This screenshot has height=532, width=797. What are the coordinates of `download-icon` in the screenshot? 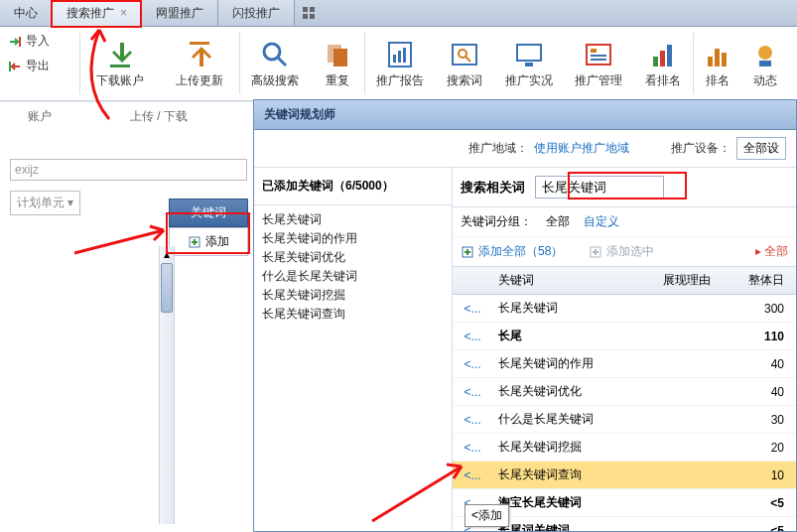 It's located at (120, 55).